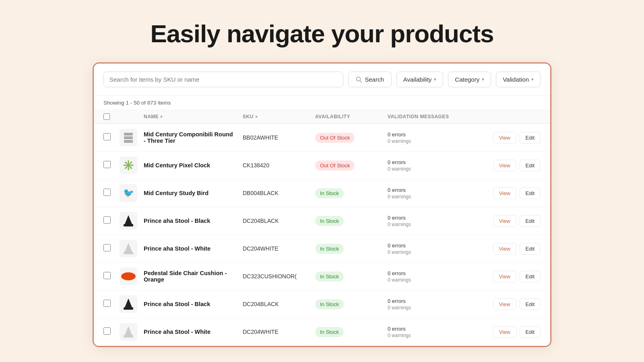  I want to click on table-row: ✳️ Mid Century Pixel Clock CK138420 Out …, so click(322, 166).